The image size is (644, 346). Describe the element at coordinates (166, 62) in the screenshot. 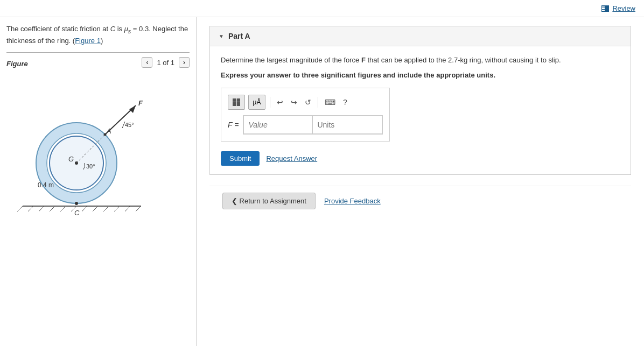

I see `figure-nav: ‹ 1 of 1 ›` at that location.